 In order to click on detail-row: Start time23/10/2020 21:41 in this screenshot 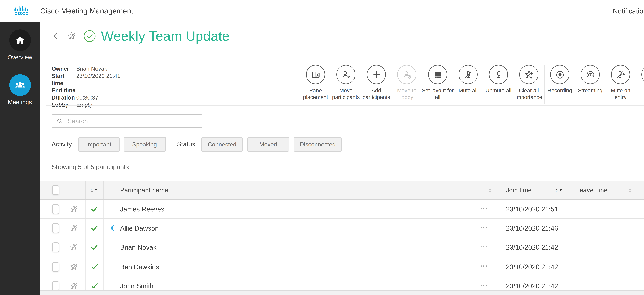, I will do `click(86, 80)`.